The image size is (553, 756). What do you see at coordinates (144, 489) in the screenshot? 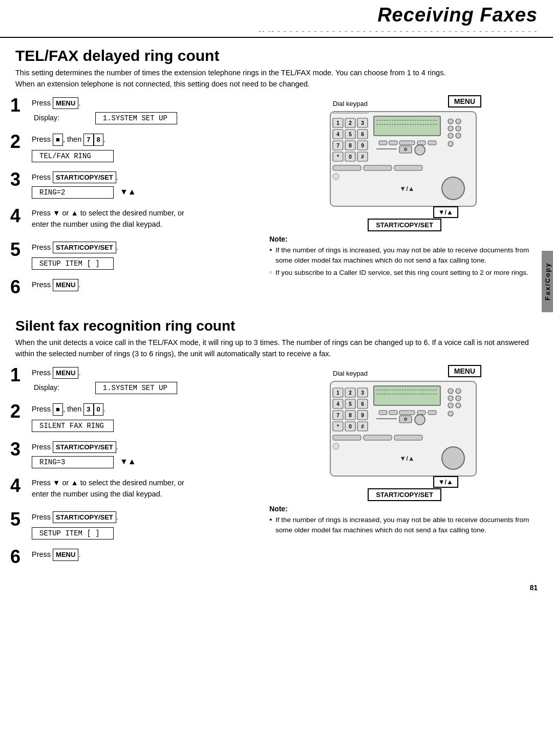
I see `s2-step-4-content: Press ▼ or ▲ to select the desired numbe…` at bounding box center [144, 489].